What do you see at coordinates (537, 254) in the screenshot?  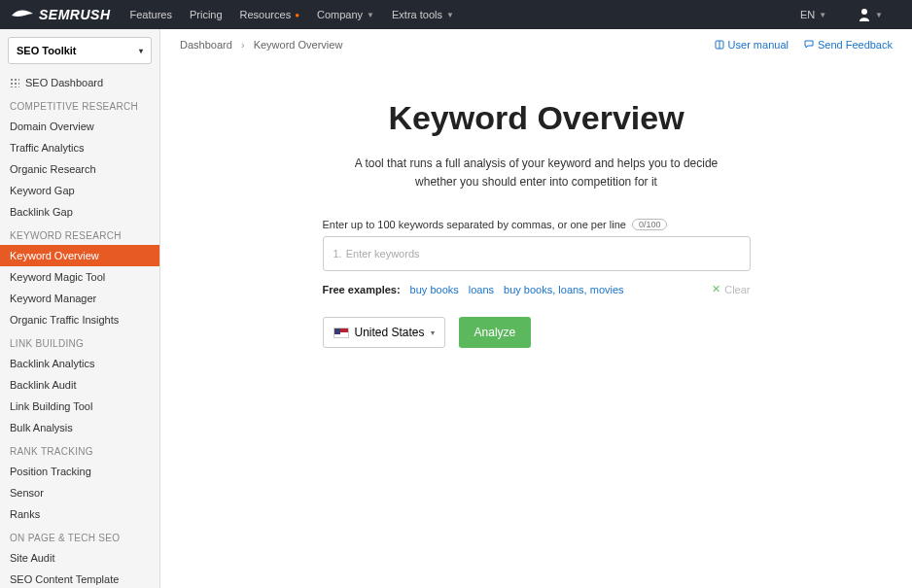 I see `keyword-input: 1. Enter keywords` at bounding box center [537, 254].